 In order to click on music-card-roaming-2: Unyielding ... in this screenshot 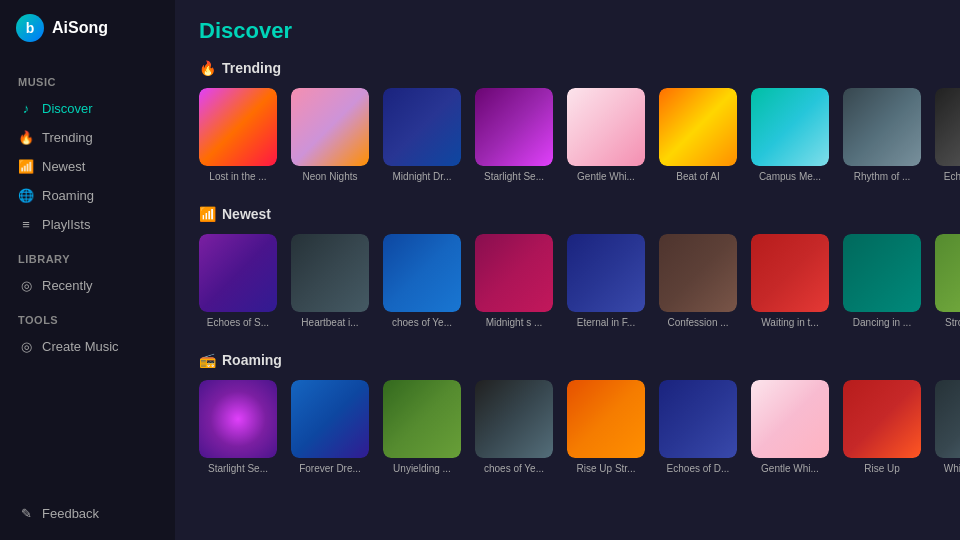, I will do `click(422, 427)`.